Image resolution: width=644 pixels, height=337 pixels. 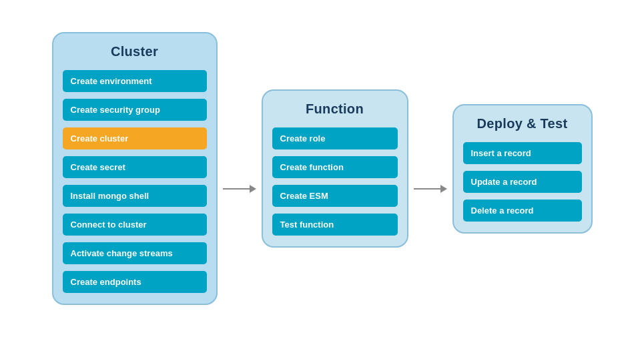 What do you see at coordinates (240, 189) in the screenshot?
I see `arrow-1-shape` at bounding box center [240, 189].